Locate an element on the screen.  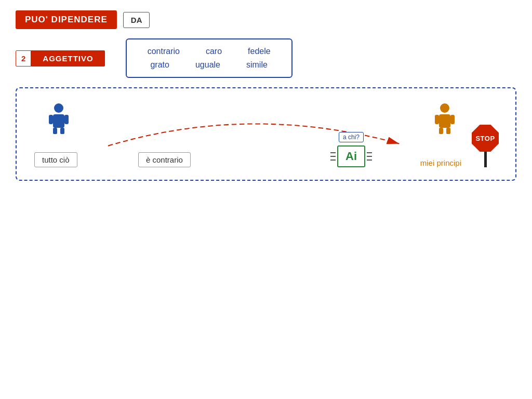
stop-octagon: STOP is located at coordinates (485, 138).